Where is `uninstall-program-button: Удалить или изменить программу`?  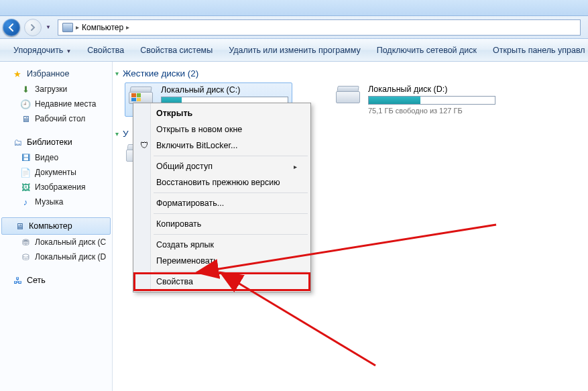
uninstall-program-button: Удалить или изменить программу is located at coordinates (295, 50).